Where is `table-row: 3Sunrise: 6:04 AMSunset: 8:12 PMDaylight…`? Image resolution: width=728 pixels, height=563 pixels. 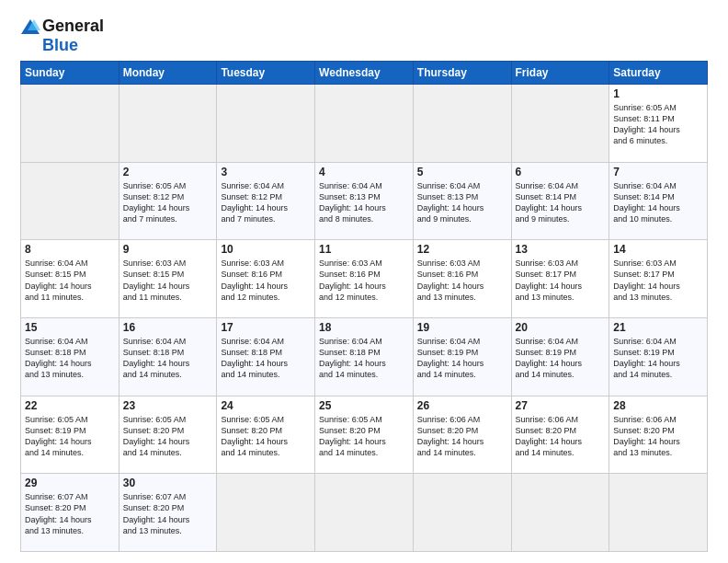 table-row: 3Sunrise: 6:04 AMSunset: 8:12 PMDaylight… is located at coordinates (267, 201).